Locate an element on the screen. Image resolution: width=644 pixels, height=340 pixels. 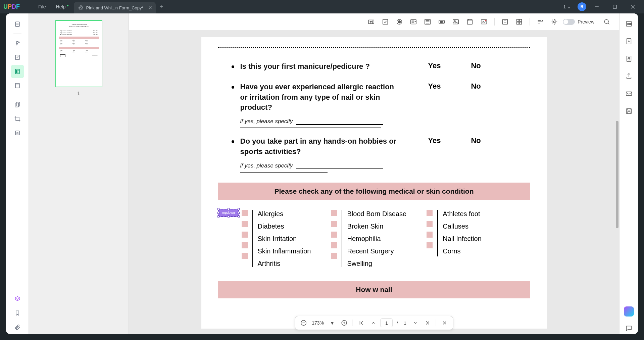
email-tool is located at coordinates (629, 94).